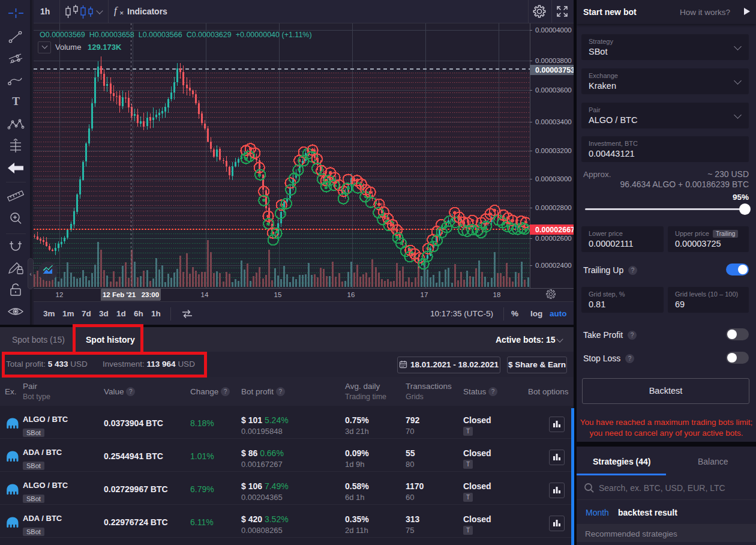  What do you see at coordinates (553, 238) in the screenshot?
I see `svg-text: 0.00002600` at bounding box center [553, 238].